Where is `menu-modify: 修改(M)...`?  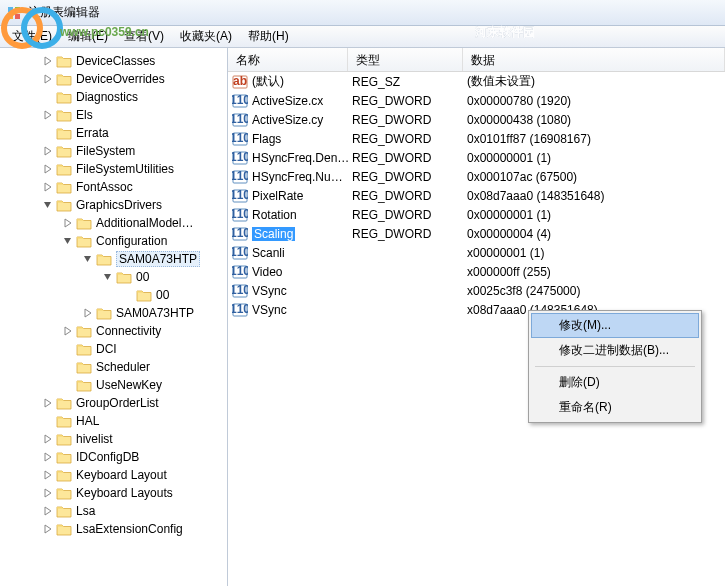 menu-modify: 修改(M)... is located at coordinates (615, 326).